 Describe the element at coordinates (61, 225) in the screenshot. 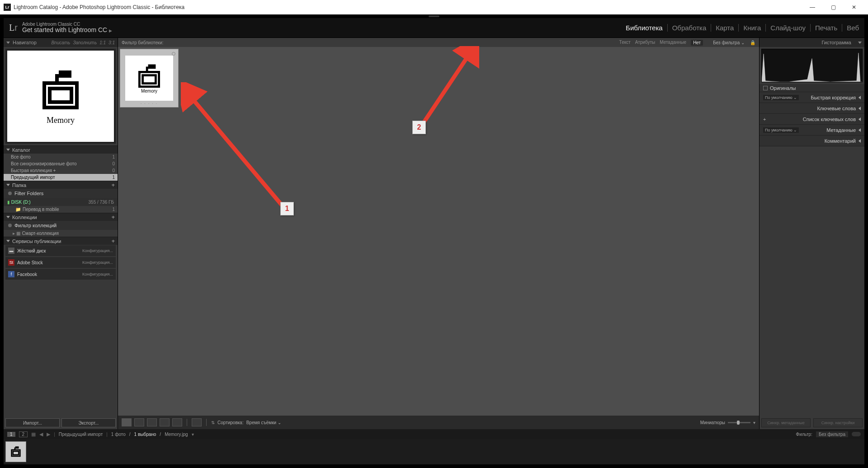

I see `collection-filter: Фильтр коллекций` at that location.